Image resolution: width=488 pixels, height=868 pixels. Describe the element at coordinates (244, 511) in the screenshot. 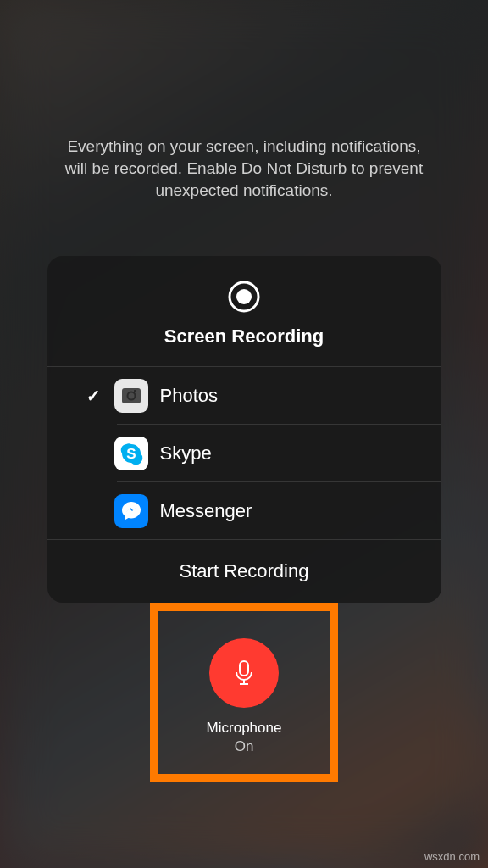

I see `app-item-messenger: Messenger` at that location.